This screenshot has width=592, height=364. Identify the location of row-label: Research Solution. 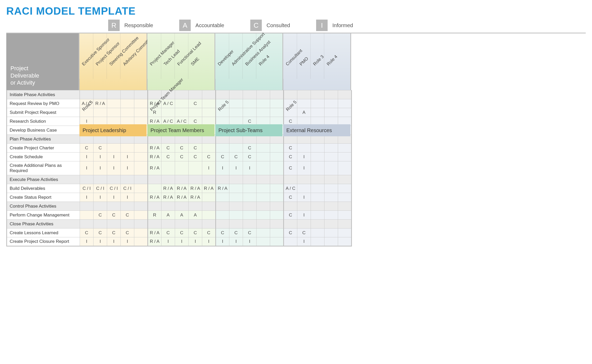
(43, 121).